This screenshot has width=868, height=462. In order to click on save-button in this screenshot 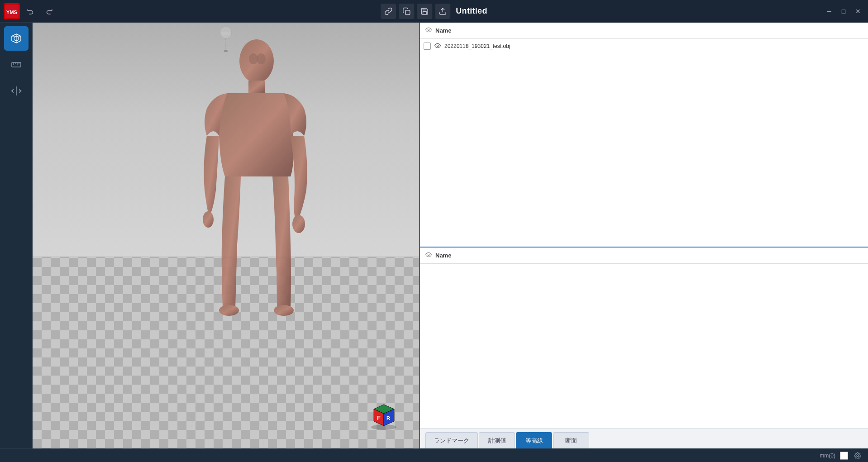, I will do `click(424, 11)`.